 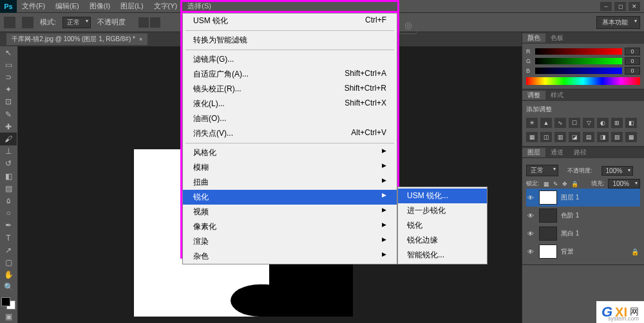 I want to click on tab-adjustments: 调整, so click(x=534, y=95).